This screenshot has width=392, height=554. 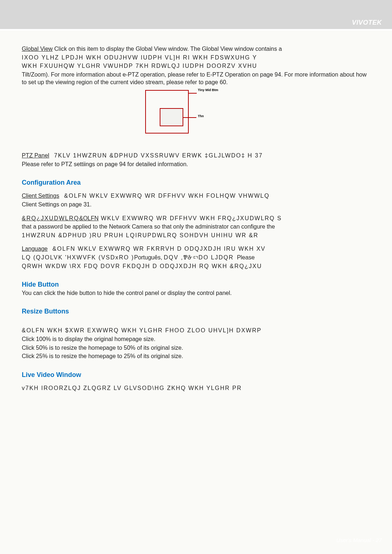 I want to click on global-view-text-d: Tilt/Zoom). For more information about e…, so click(x=196, y=78).